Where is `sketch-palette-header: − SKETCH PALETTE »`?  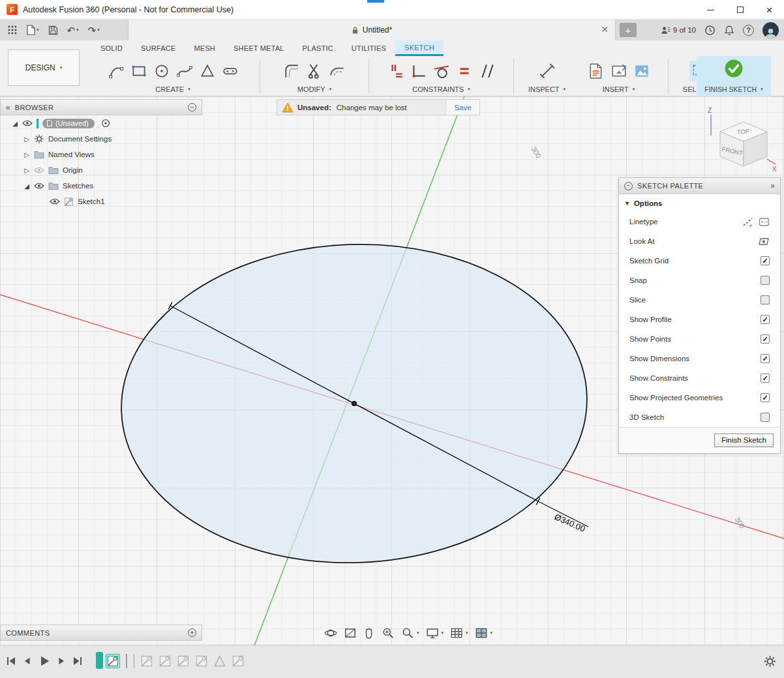 sketch-palette-header: − SKETCH PALETTE » is located at coordinates (699, 186).